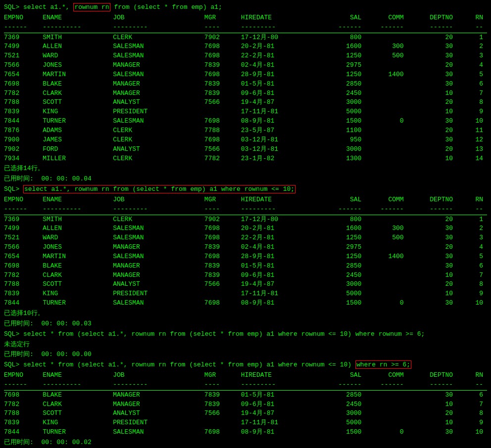 The image size is (491, 448). Describe the element at coordinates (246, 8) in the screenshot. I see `sql-line-1: SQL> select a1.*, rownum rn from (select…` at that location.